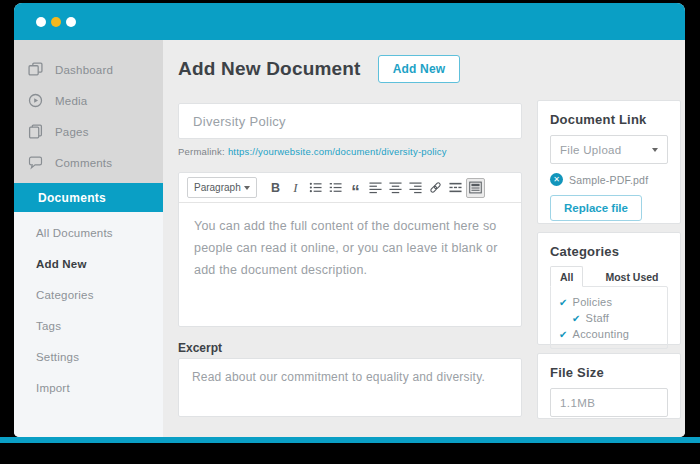 This screenshot has height=464, width=700. Describe the element at coordinates (276, 188) in the screenshot. I see `bold-icon: B` at that location.